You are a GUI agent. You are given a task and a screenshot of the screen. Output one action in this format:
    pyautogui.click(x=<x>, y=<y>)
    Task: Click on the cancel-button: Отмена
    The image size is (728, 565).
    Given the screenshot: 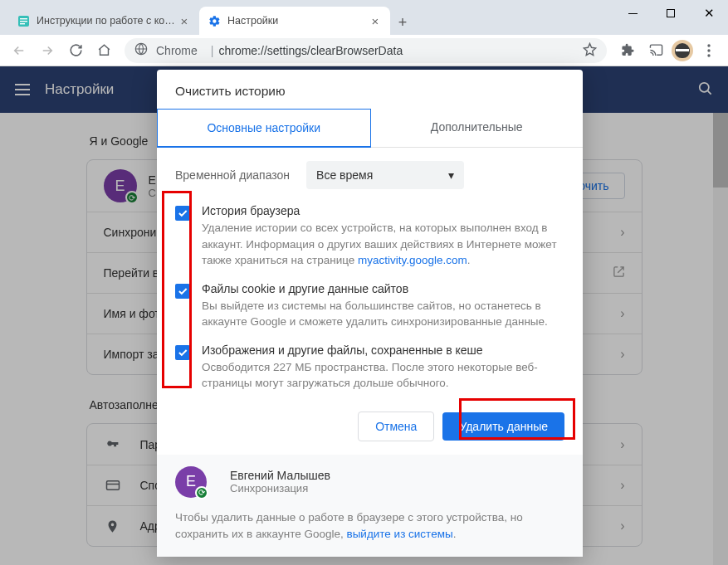 What is the action you would take?
    pyautogui.click(x=396, y=426)
    